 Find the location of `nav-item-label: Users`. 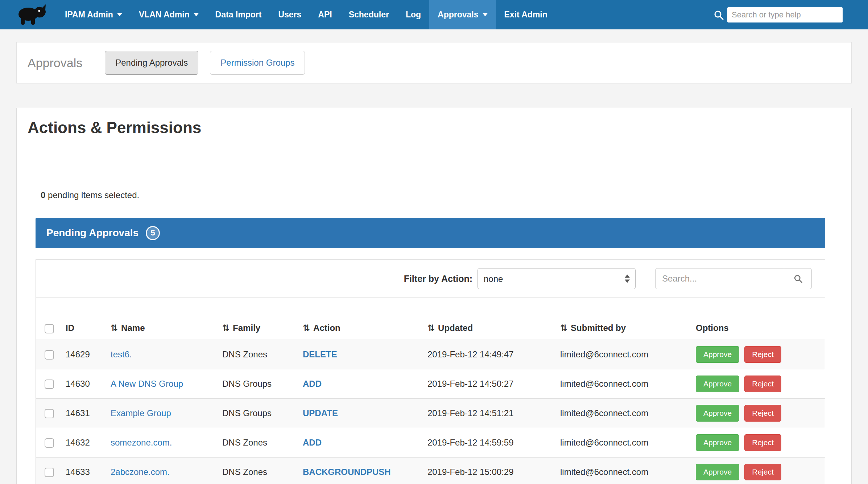

nav-item-label: Users is located at coordinates (290, 15).